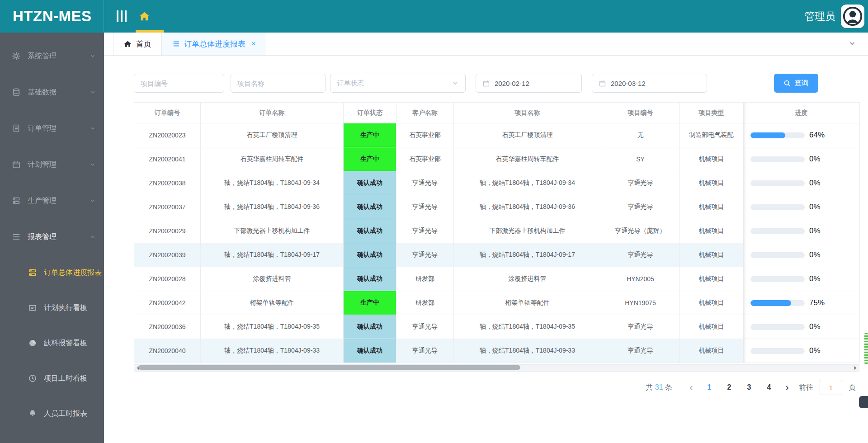  I want to click on page-button-3: 3, so click(749, 387).